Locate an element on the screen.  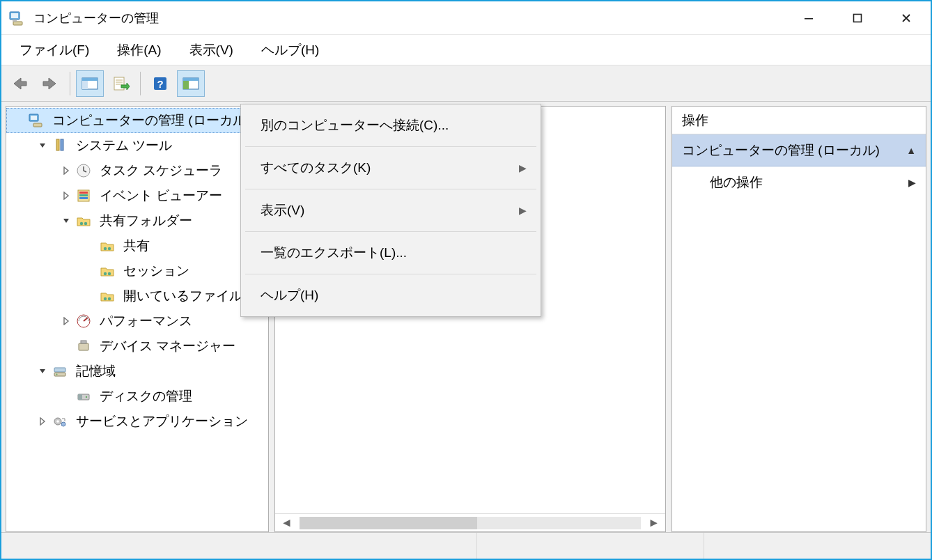
actions-group-header: コンピューターの管理 (ローカル) ▲ is located at coordinates (799, 150).